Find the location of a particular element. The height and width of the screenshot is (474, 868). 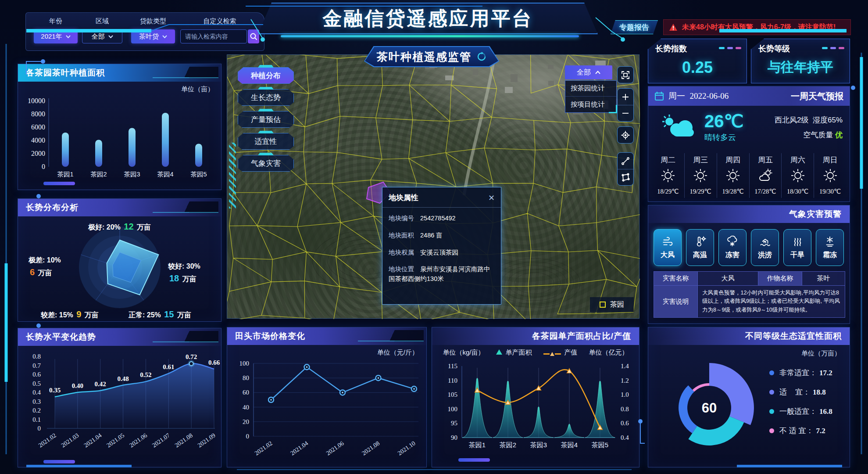

popup-title: 地块属性 is located at coordinates (404, 198).